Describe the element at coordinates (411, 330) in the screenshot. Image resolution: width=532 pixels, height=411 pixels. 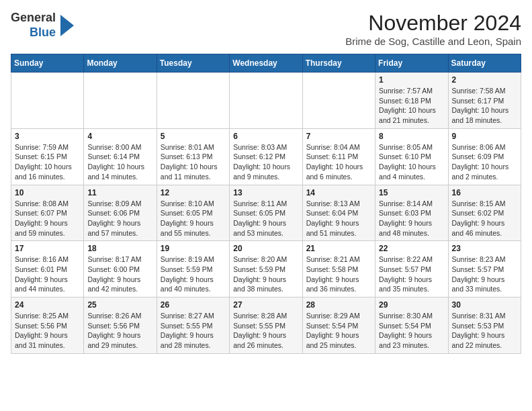
I see `day-info: Sunrise: 8:30 AM Sunset: 5:54 PM Dayligh…` at that location.